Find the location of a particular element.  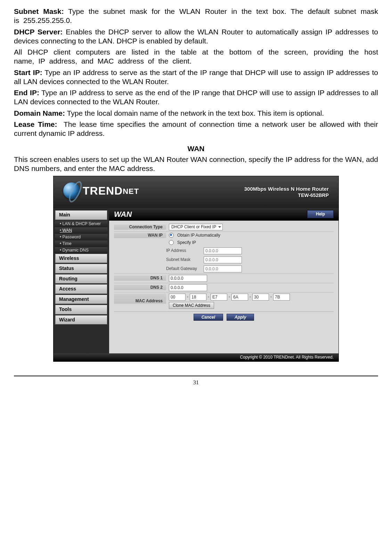

subnet-mask-input is located at coordinates (223, 260).